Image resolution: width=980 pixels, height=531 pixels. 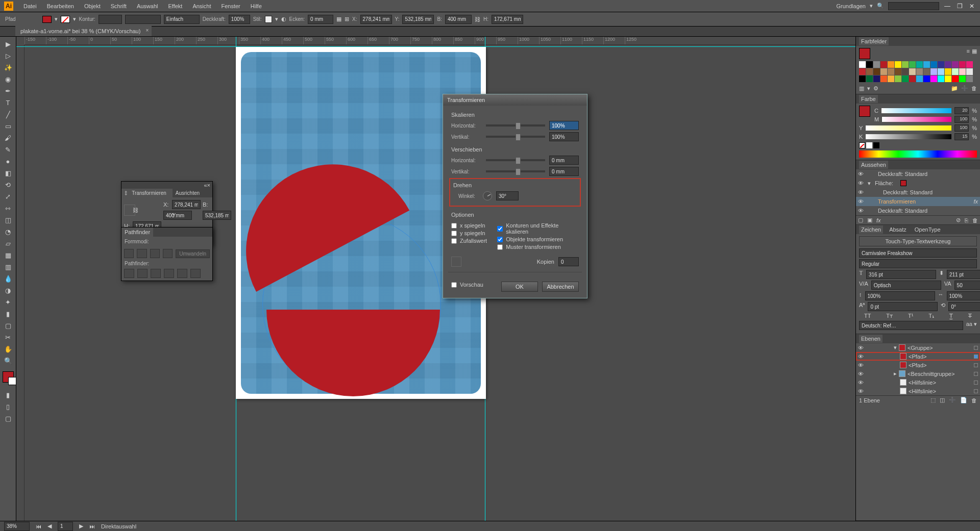 I want to click on intersect-icon, so click(x=155, y=254).